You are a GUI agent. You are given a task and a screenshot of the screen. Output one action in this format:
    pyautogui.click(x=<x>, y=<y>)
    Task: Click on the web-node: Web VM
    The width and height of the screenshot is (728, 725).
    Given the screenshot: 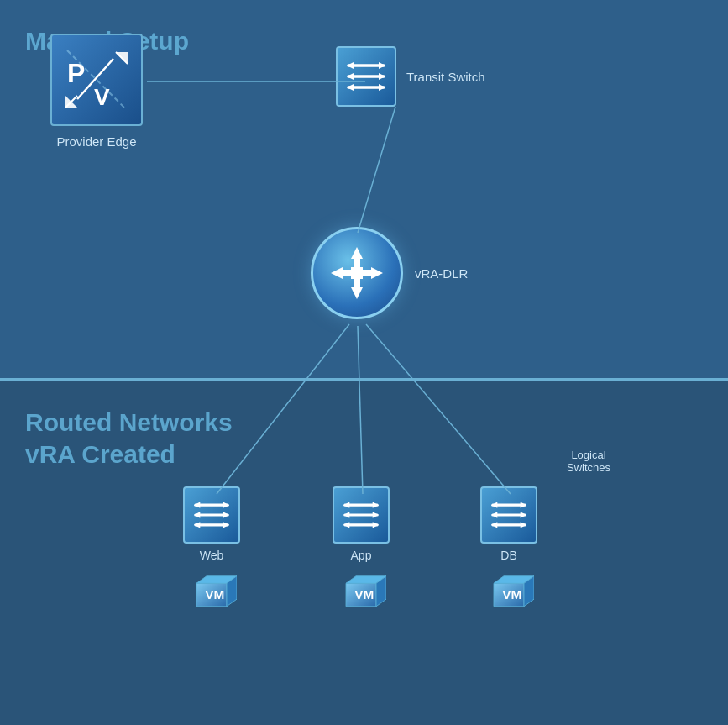 What is the action you would take?
    pyautogui.click(x=212, y=549)
    